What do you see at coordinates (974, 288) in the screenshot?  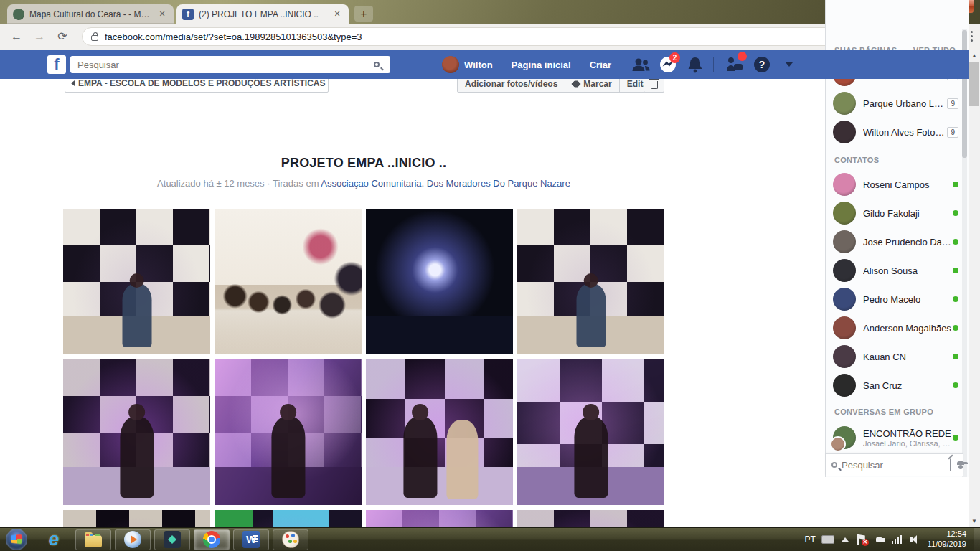 I see `page-scrollbar: ▲ ▼` at bounding box center [974, 288].